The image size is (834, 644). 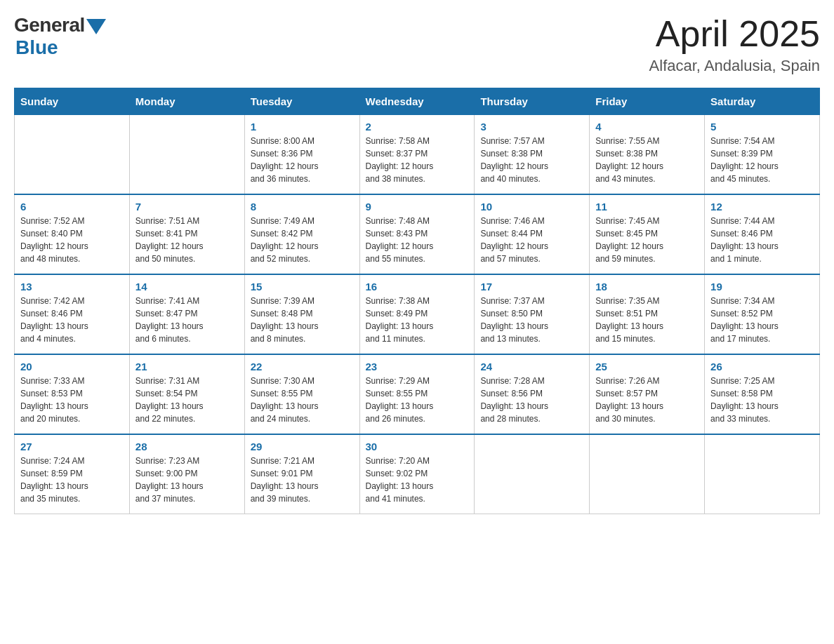 What do you see at coordinates (532, 394) in the screenshot?
I see `calendar-cell: 24Sunrise: 7:28 AM Sunset: 8:56 PM Dayli…` at bounding box center [532, 394].